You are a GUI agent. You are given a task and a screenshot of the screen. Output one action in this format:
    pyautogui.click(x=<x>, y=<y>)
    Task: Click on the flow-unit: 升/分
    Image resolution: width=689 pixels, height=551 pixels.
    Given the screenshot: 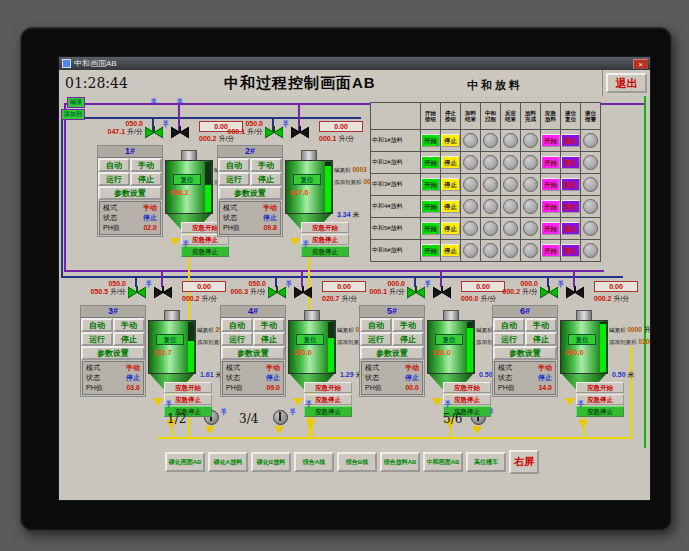 What is the action you would take?
    pyautogui.click(x=530, y=292)
    